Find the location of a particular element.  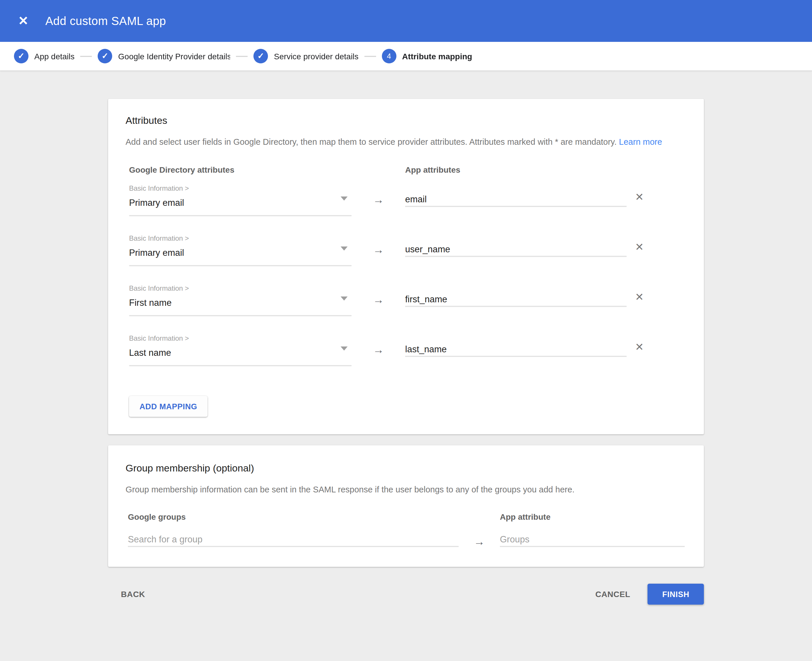

group-search-input is located at coordinates (293, 540).